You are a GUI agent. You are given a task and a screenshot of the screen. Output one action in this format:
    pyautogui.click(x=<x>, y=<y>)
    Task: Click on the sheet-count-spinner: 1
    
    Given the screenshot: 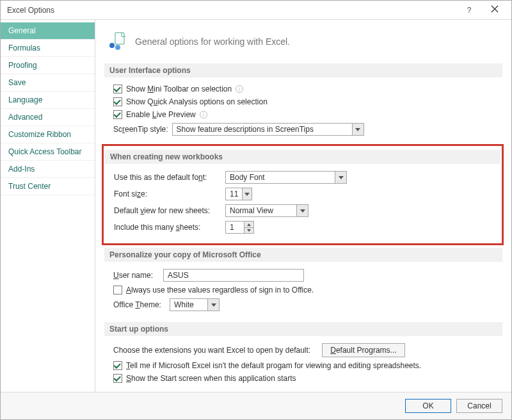 What is the action you would take?
    pyautogui.click(x=239, y=227)
    